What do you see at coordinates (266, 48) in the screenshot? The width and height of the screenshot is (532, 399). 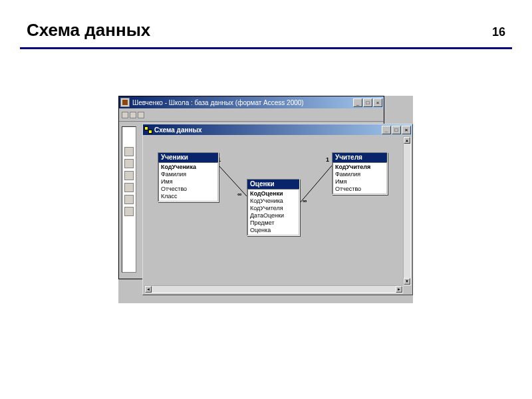 I see `header-divider` at bounding box center [266, 48].